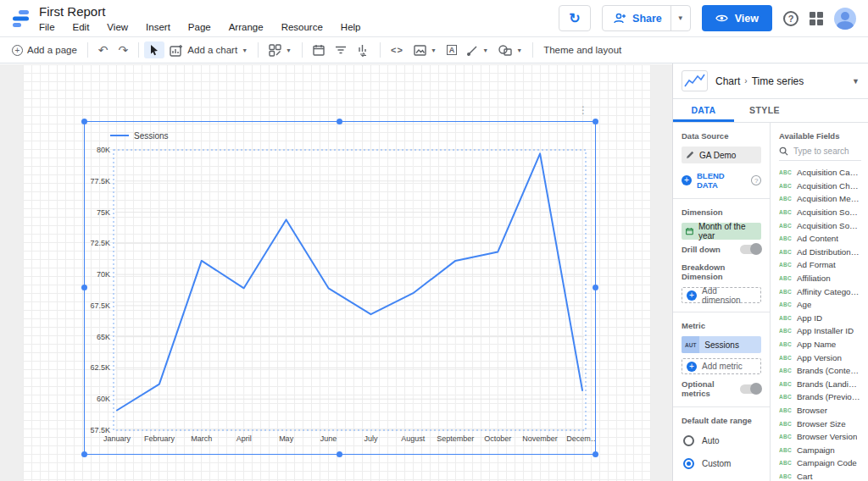 The width and height of the screenshot is (868, 481). Describe the element at coordinates (81, 27) in the screenshot. I see `menu-edit: Edit` at that location.